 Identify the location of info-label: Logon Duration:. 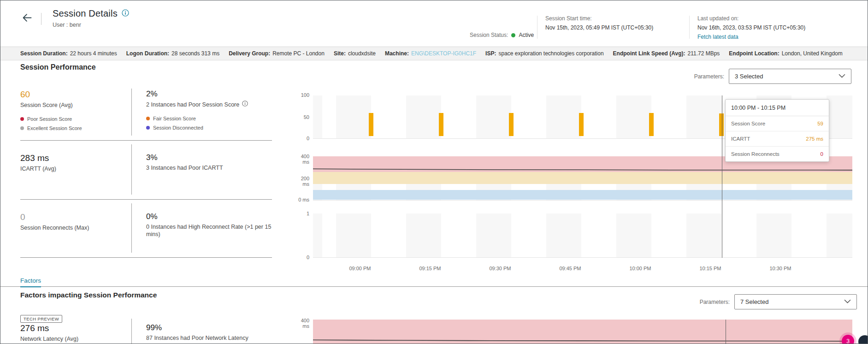
(148, 53).